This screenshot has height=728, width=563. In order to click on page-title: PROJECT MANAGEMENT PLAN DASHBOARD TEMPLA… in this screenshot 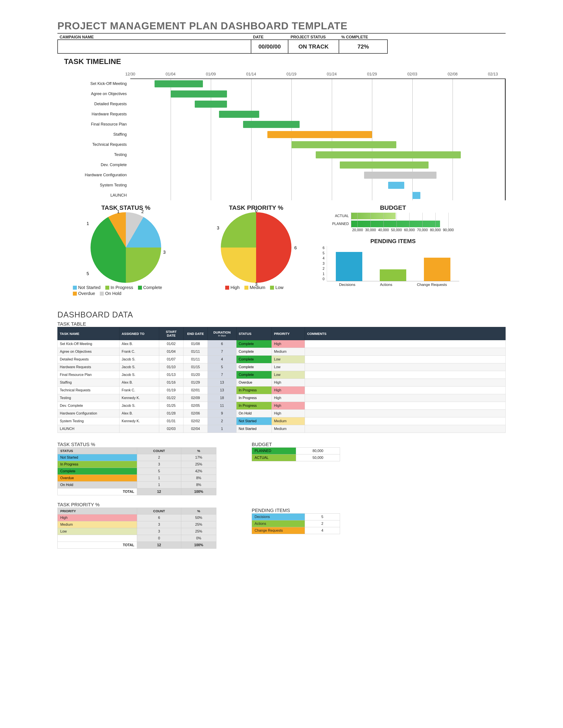, I will do `click(282, 26)`.